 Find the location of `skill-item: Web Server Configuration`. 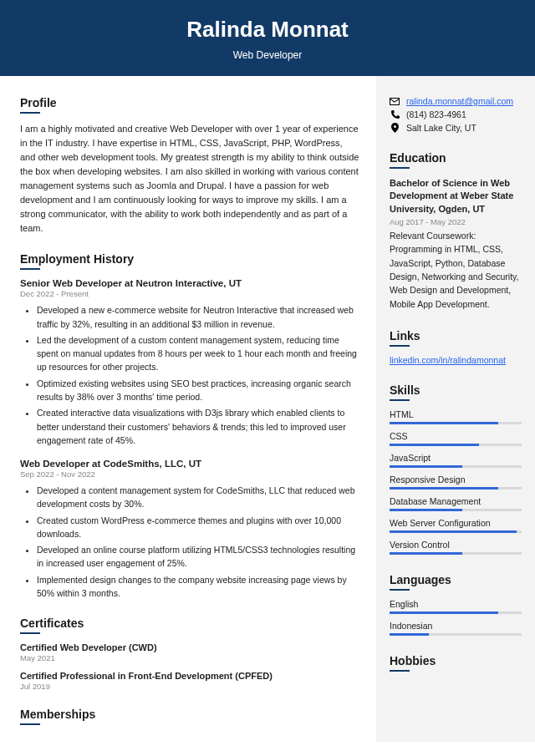

skill-item: Web Server Configuration is located at coordinates (456, 525).